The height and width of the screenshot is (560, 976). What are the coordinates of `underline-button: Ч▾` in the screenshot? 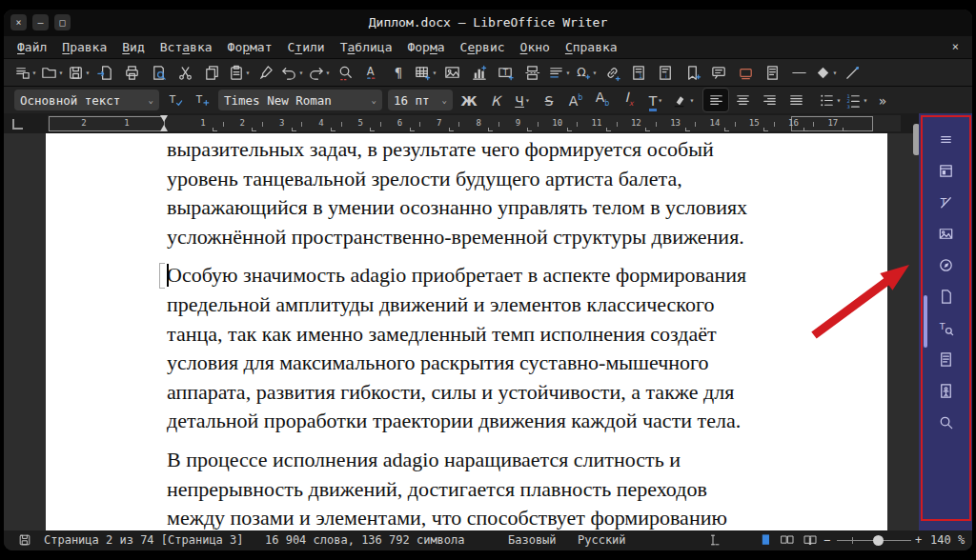 It's located at (522, 100).